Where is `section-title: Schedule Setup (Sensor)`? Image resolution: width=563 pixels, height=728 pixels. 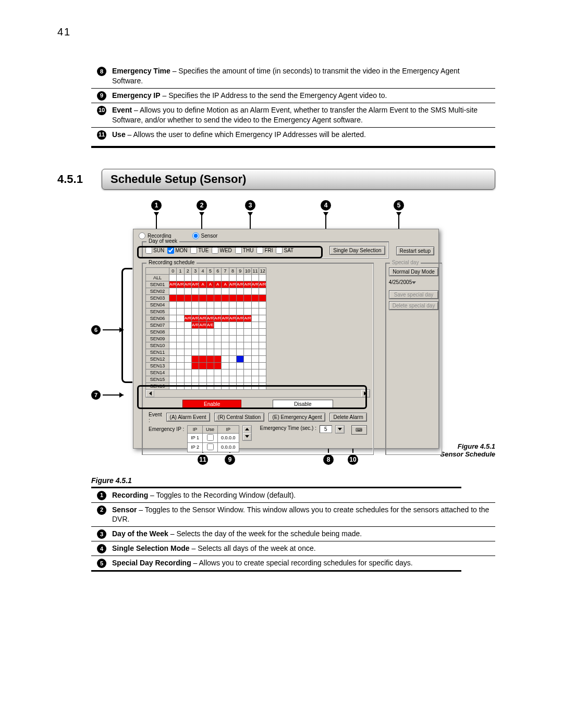 section-title: Schedule Setup (Sensor) is located at coordinates (298, 179).